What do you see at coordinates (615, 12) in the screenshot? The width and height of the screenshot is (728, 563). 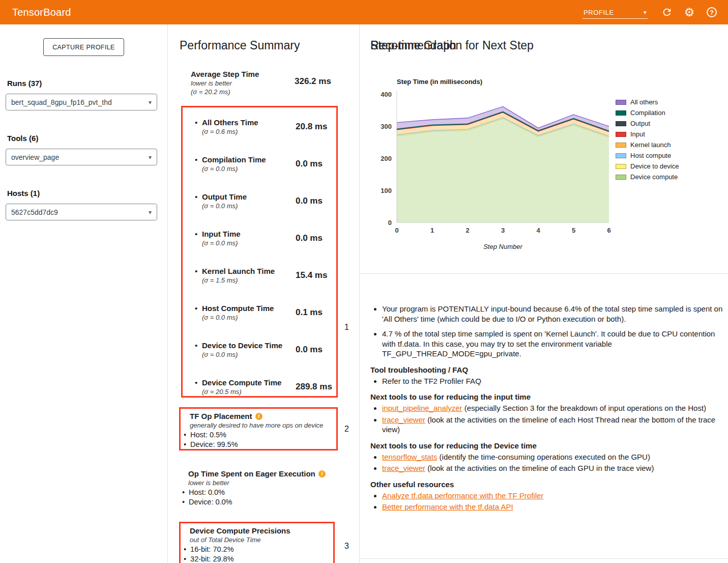 I see `dashboard-select: PROFILE ▾` at bounding box center [615, 12].